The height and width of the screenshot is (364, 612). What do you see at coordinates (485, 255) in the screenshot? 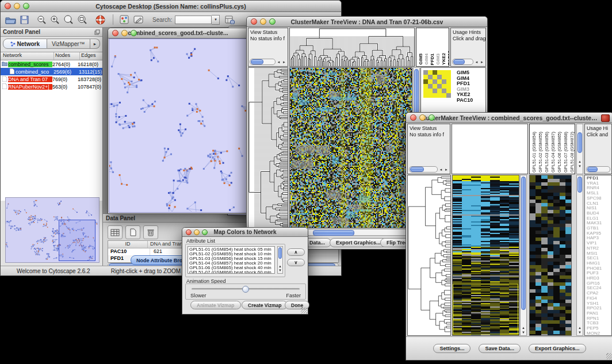
I see `tv2-heatmap` at bounding box center [485, 255].